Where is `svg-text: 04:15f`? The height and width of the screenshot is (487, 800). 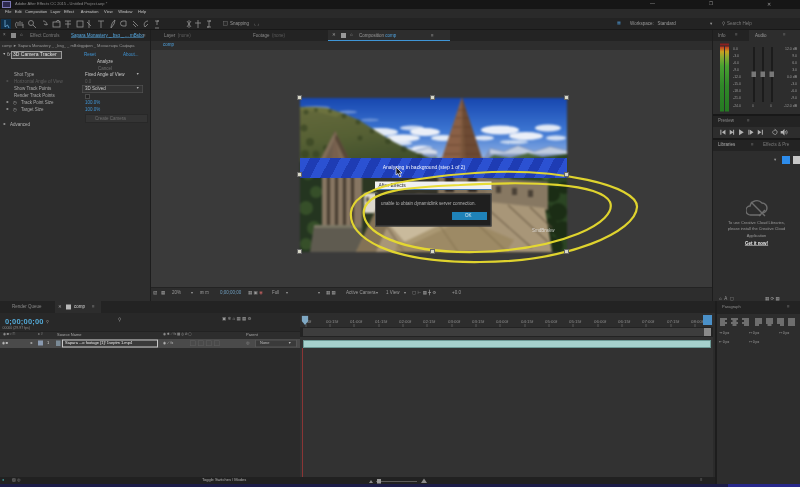 svg-text: 04:15f is located at coordinates (528, 322).